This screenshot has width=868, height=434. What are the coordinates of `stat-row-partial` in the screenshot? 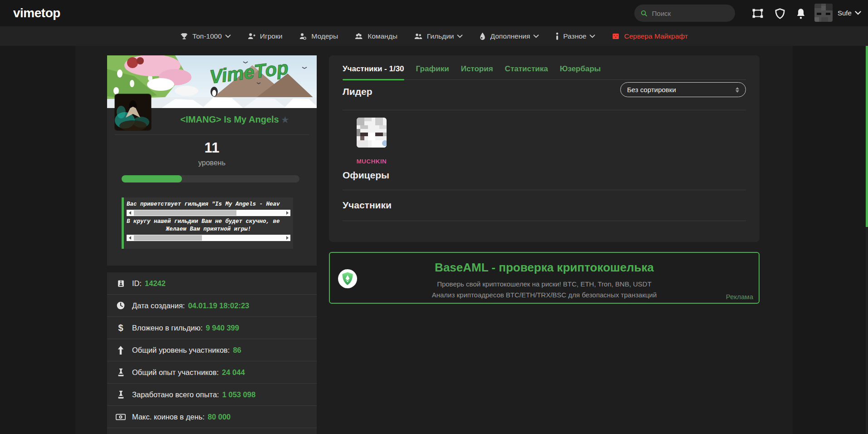 It's located at (212, 431).